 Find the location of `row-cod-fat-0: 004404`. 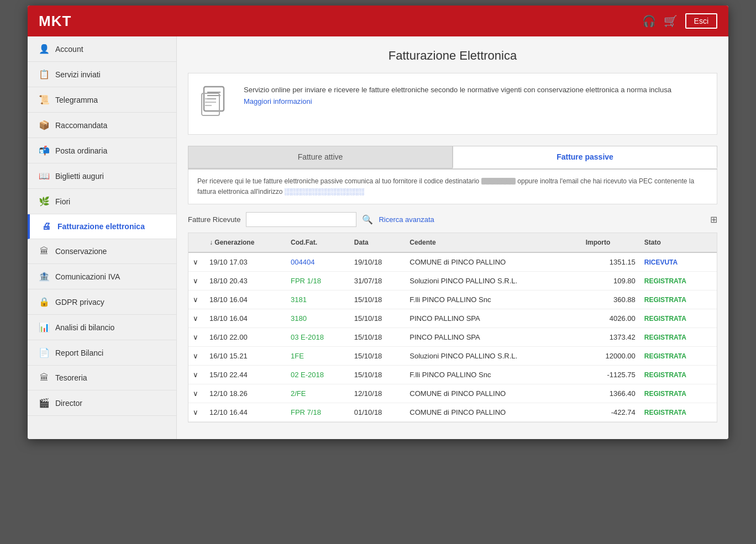

row-cod-fat-0: 004404 is located at coordinates (318, 262).